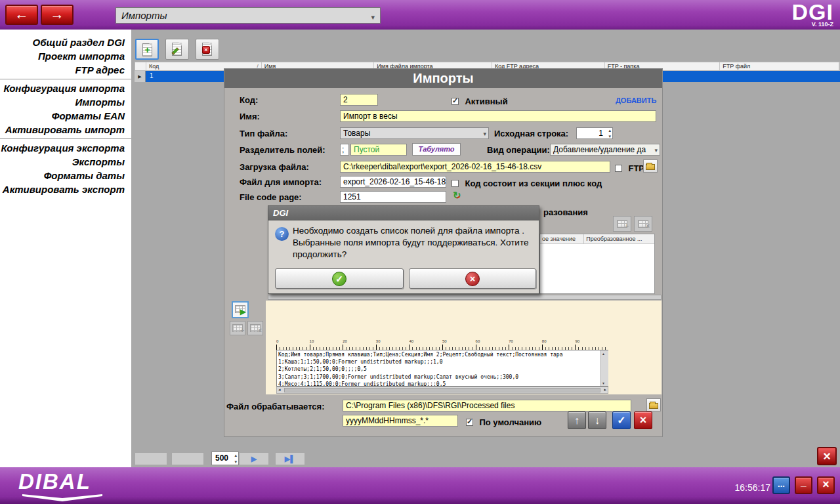  Describe the element at coordinates (177, 49) in the screenshot. I see `document-edit-icon` at that location.